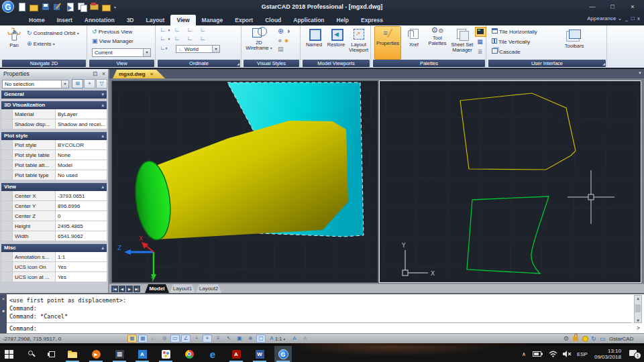 This screenshot has height=362, width=644. I want to click on pan-button: Pan, so click(14, 43).